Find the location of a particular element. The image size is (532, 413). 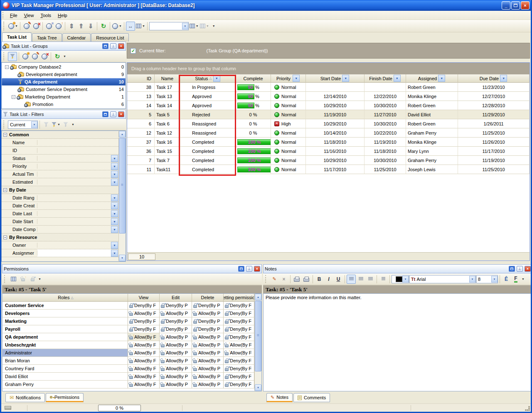

view-options-button: ▼ is located at coordinates (117, 26).